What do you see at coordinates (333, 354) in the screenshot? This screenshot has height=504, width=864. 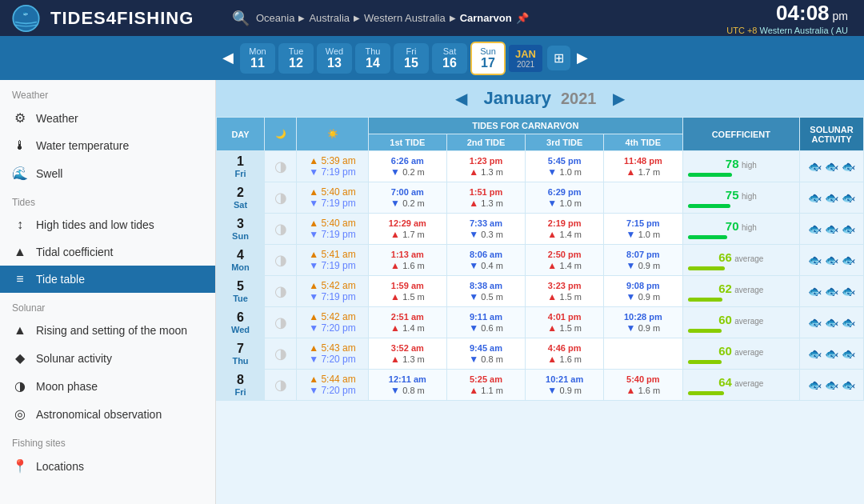 I see `sun-cell: ▲ 5:43 am ▼ 7:20 pm` at bounding box center [333, 354].